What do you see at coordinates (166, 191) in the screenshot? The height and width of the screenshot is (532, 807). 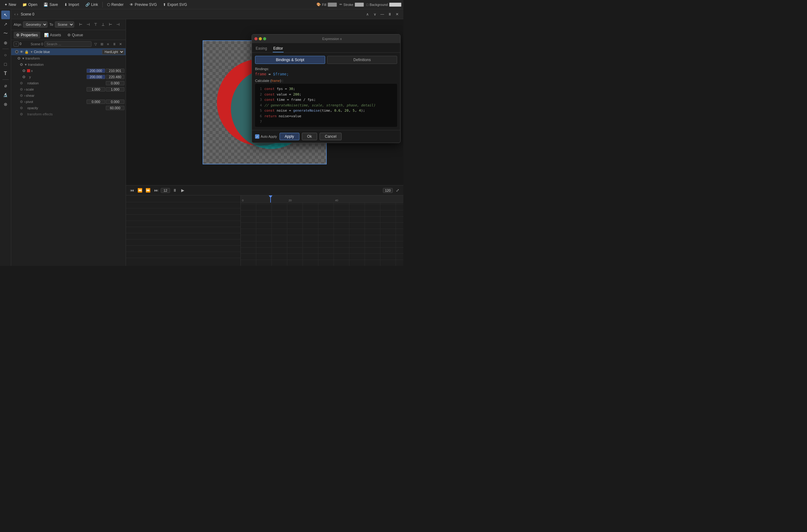 I see `frame-display: 12` at bounding box center [166, 191].